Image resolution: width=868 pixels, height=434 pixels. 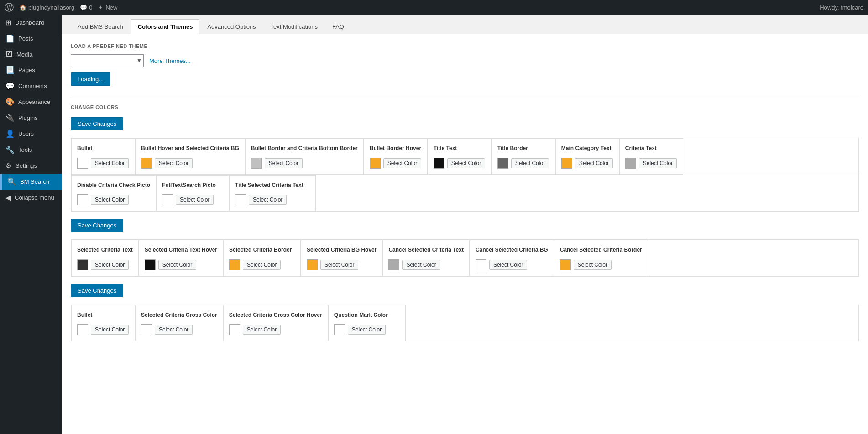 What do you see at coordinates (103, 149) in the screenshot?
I see `color-card-bullet-title: Bullet` at bounding box center [103, 149].